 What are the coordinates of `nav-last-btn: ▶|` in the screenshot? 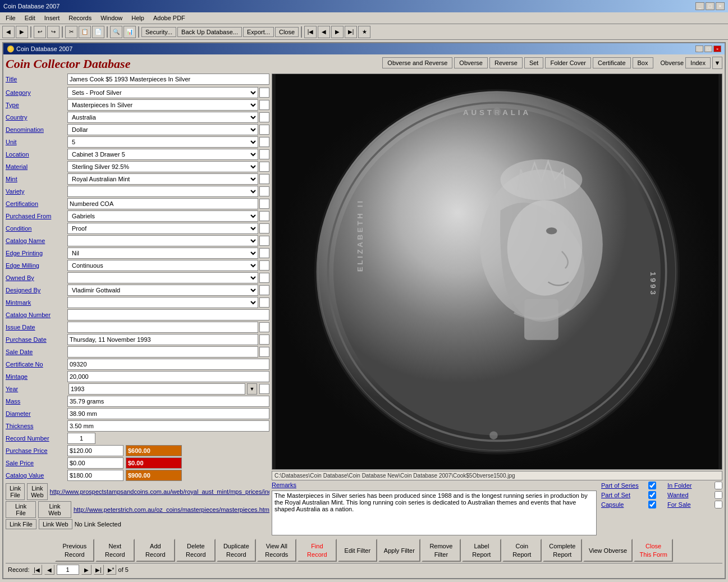 It's located at (351, 32).